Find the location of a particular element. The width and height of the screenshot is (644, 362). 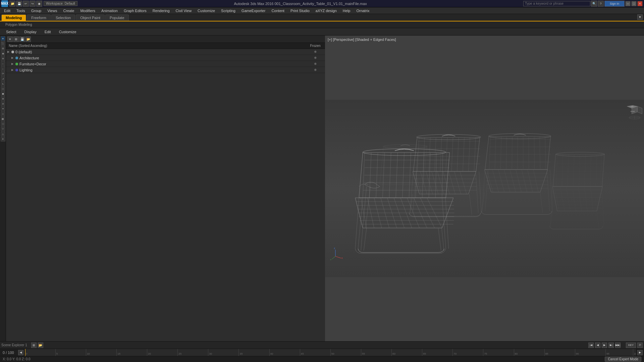

tool-icon-12: ⊗ is located at coordinates (3, 99).